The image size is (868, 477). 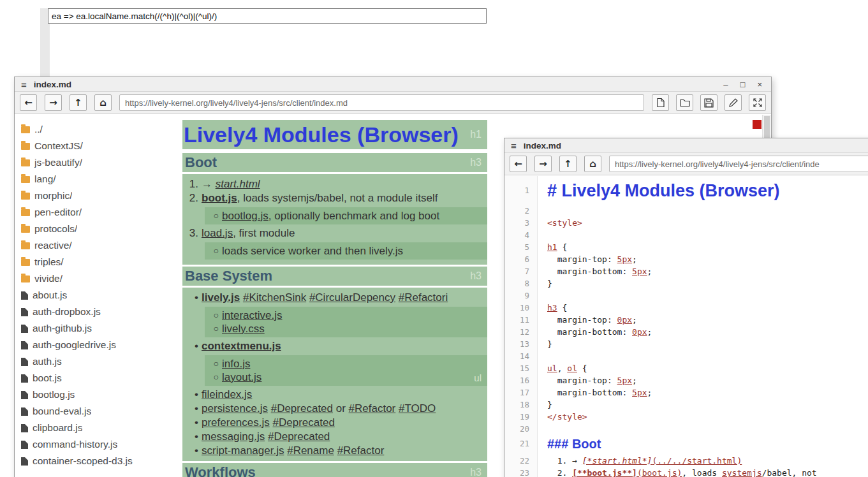 What do you see at coordinates (543, 165) in the screenshot?
I see `forward-icon: →` at bounding box center [543, 165].